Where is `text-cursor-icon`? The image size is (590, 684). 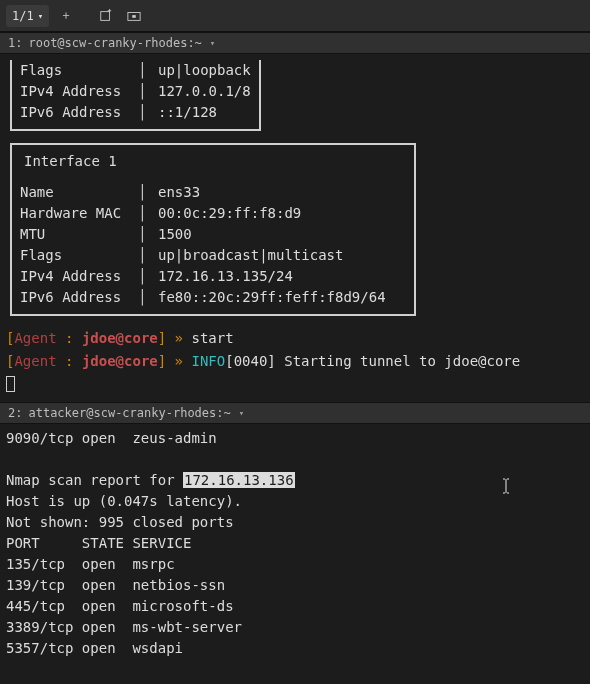
text-cursor-icon is located at coordinates (505, 486).